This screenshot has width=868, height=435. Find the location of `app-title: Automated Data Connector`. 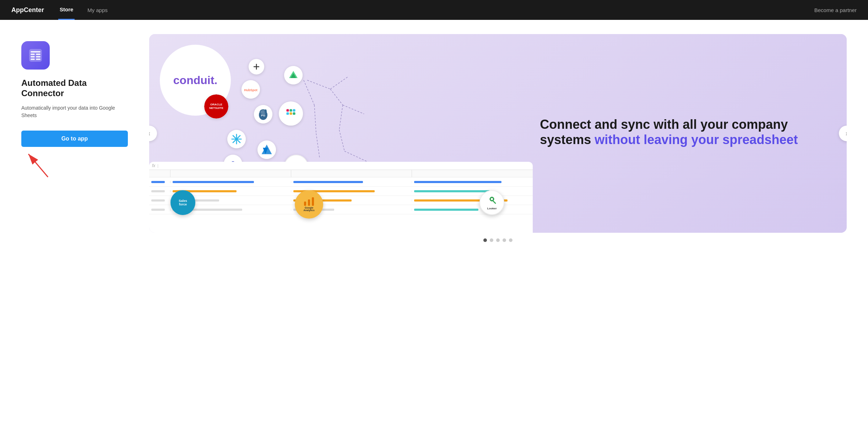

app-title: Automated Data Connector is located at coordinates (75, 88).